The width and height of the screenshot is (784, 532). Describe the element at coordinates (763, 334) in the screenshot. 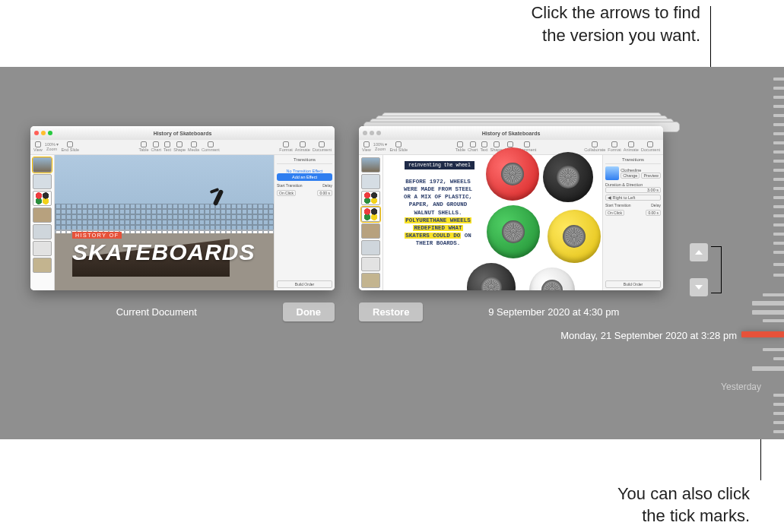

I see `timeline-tick-current` at that location.